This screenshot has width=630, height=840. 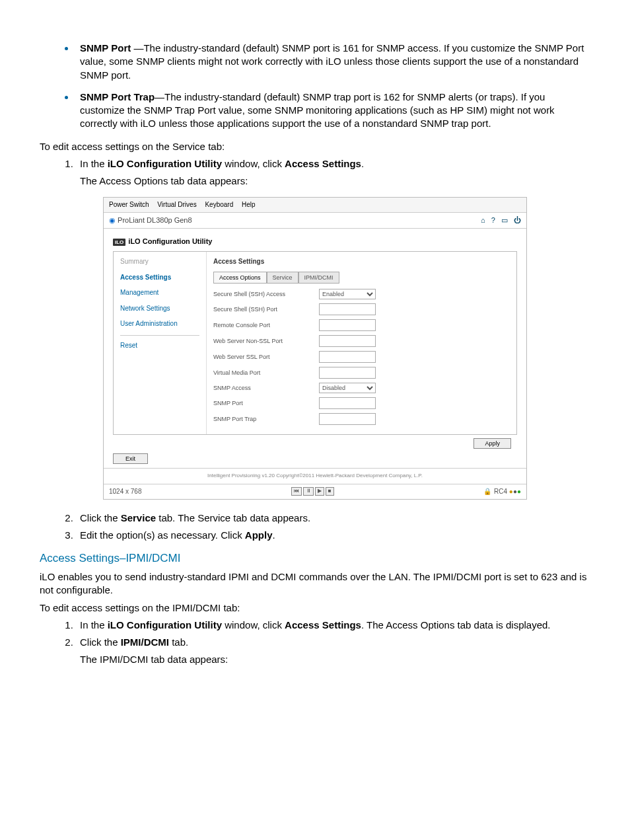 What do you see at coordinates (315, 527) in the screenshot?
I see `steps-list-1b: Click the Service tab. The Service tab d…` at bounding box center [315, 527].